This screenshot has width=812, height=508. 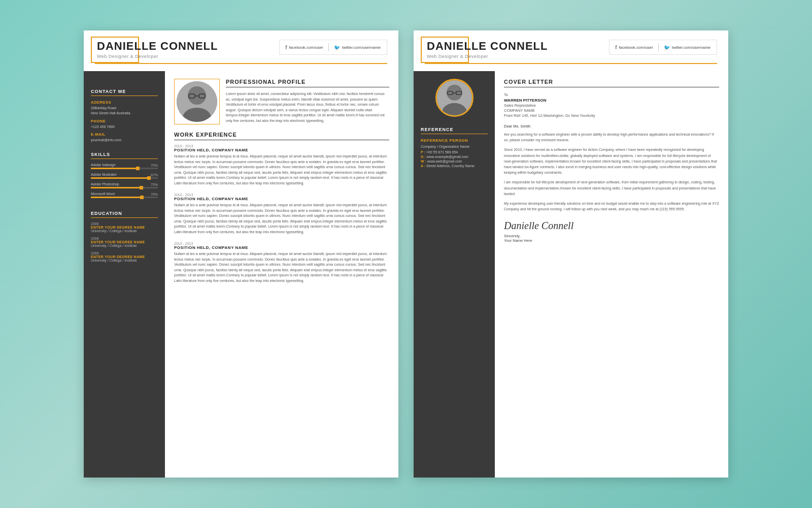 What do you see at coordinates (612, 226) in the screenshot?
I see `signature-text: Danielle Connell` at bounding box center [612, 226].